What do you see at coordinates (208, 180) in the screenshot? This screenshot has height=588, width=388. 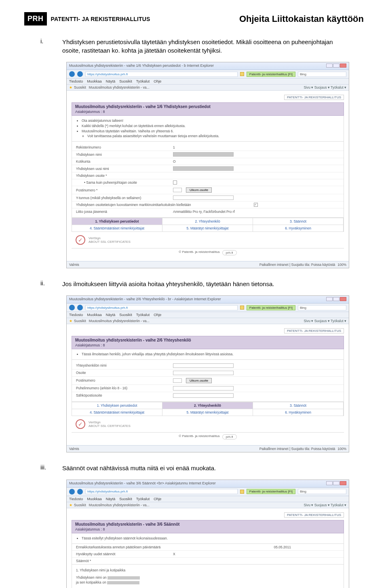 I see `form: Rekisterinumero1 Yhdistyksen nimi Kotiku…` at bounding box center [208, 180].